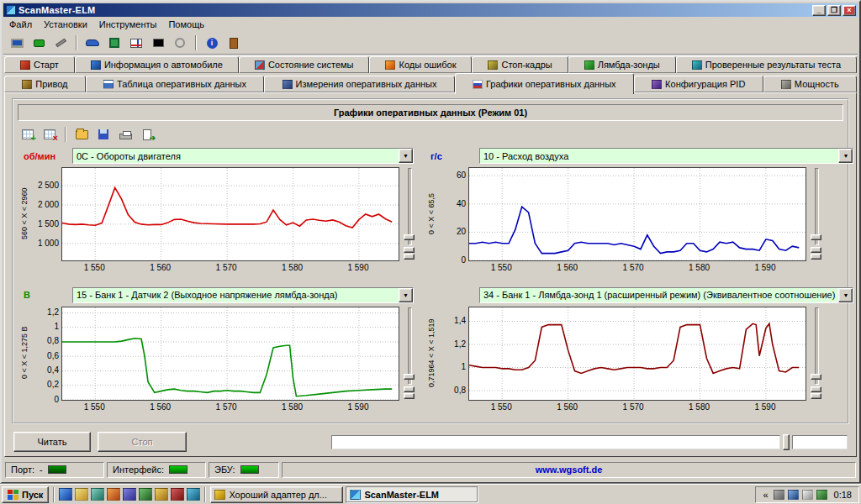 This screenshot has height=504, width=861. I want to click on tab-live-data-meters: Измерения оперативных данных, so click(359, 84).